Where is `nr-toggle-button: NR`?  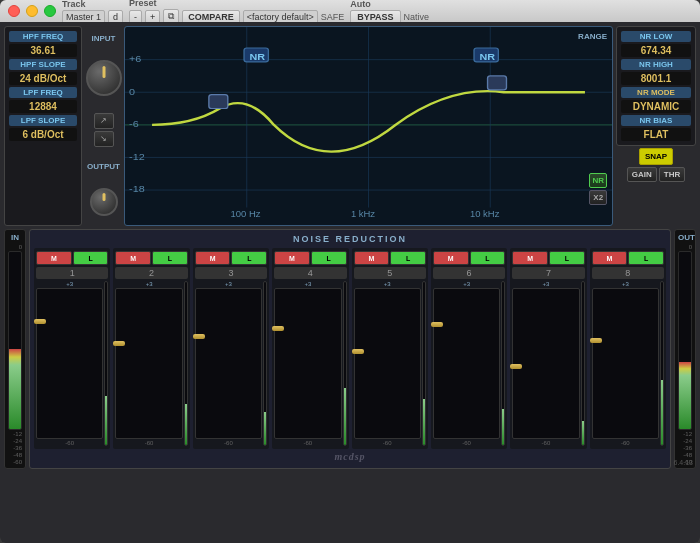 nr-toggle-button: NR is located at coordinates (598, 180).